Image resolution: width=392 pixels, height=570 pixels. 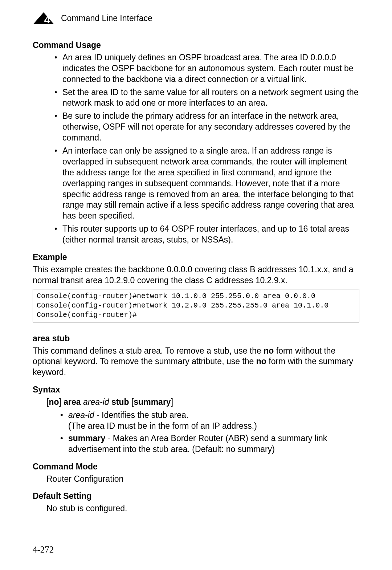 I want to click on example-code: Console(config-router)#network 10.1.0.0 …, so click(x=196, y=306).